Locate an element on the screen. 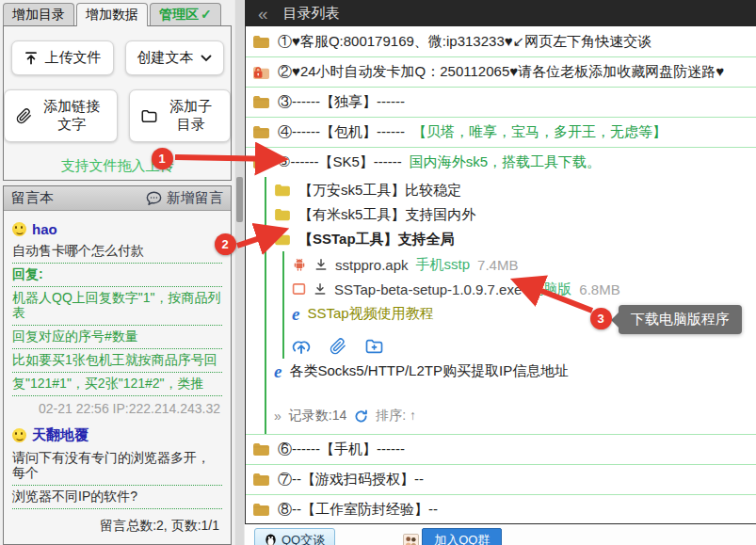 The width and height of the screenshot is (756, 545). qq-chat-button: QQ交谈 is located at coordinates (295, 537).